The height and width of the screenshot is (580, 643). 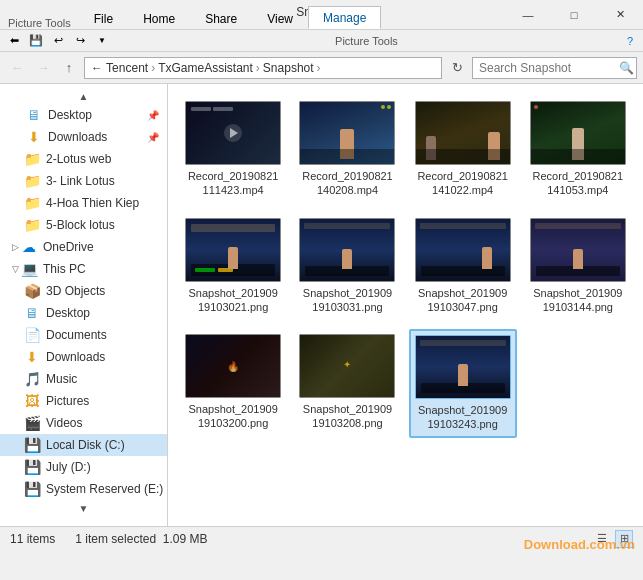 What do you see at coordinates (64, 423) in the screenshot?
I see `sidebar-label-videos: Videos` at bounding box center [64, 423].